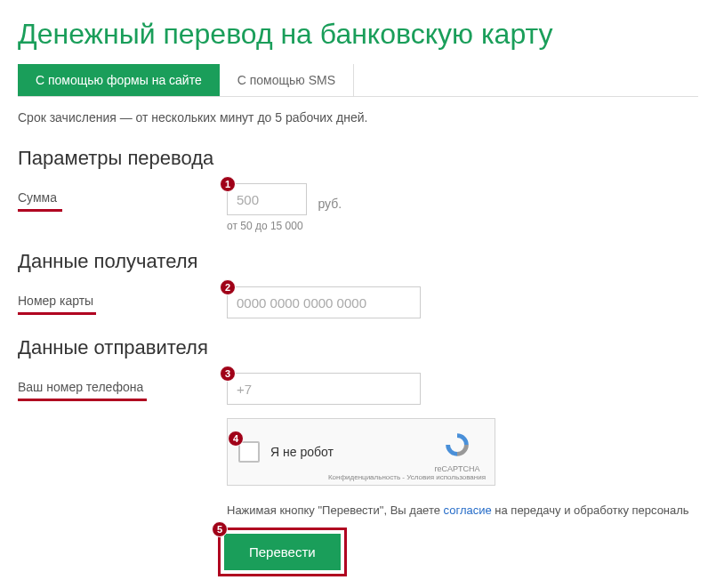  Describe the element at coordinates (228, 287) in the screenshot. I see `marker-2: 2` at that location.